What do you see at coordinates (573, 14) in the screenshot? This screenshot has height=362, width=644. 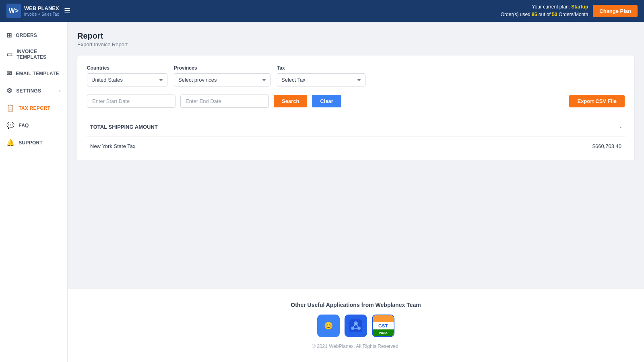 I see `plan-suffix: Orders/Month` at bounding box center [573, 14].